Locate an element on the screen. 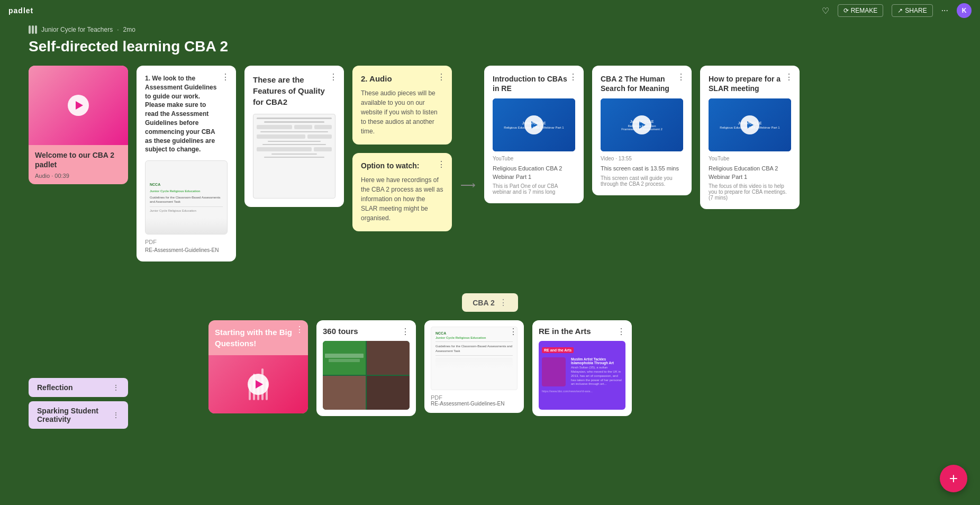  card-slar-detail: The focus of this video is to help you t… is located at coordinates (750, 192).